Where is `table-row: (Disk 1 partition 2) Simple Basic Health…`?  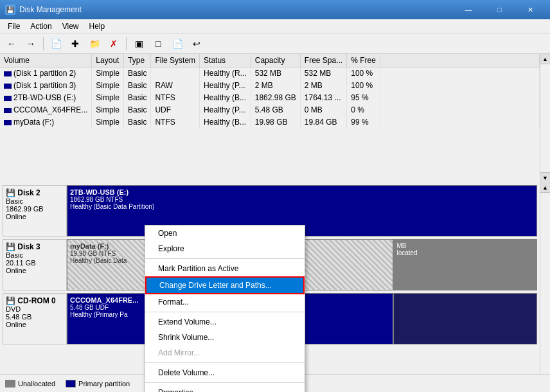 table-row: (Disk 1 partition 2) Simple Basic Health… is located at coordinates (270, 73).